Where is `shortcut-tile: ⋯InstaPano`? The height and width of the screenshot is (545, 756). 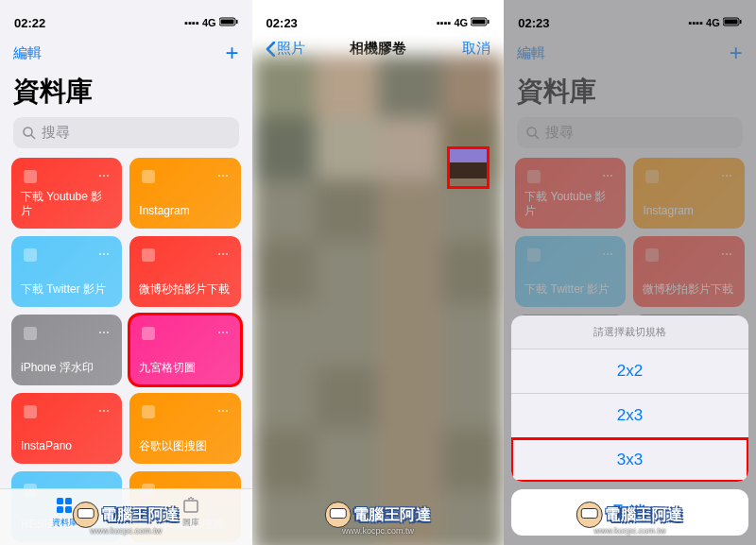
shortcut-tile: ⋯InstaPano is located at coordinates (66, 429).